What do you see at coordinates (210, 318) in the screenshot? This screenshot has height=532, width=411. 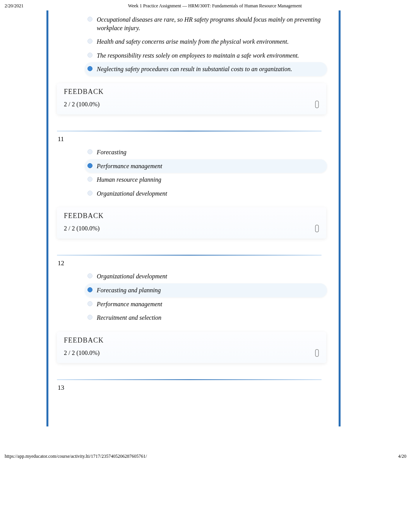 I see `option-text: Recruitment and selection` at bounding box center [210, 318].